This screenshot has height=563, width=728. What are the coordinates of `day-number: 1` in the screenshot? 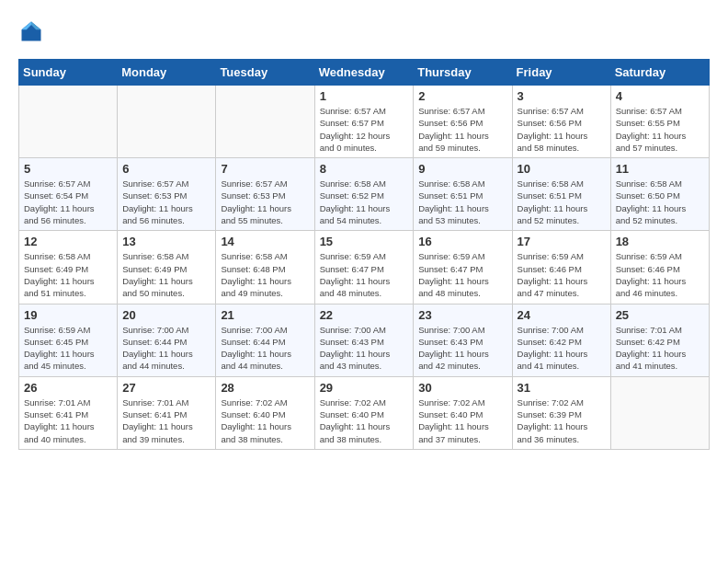 It's located at (364, 96).